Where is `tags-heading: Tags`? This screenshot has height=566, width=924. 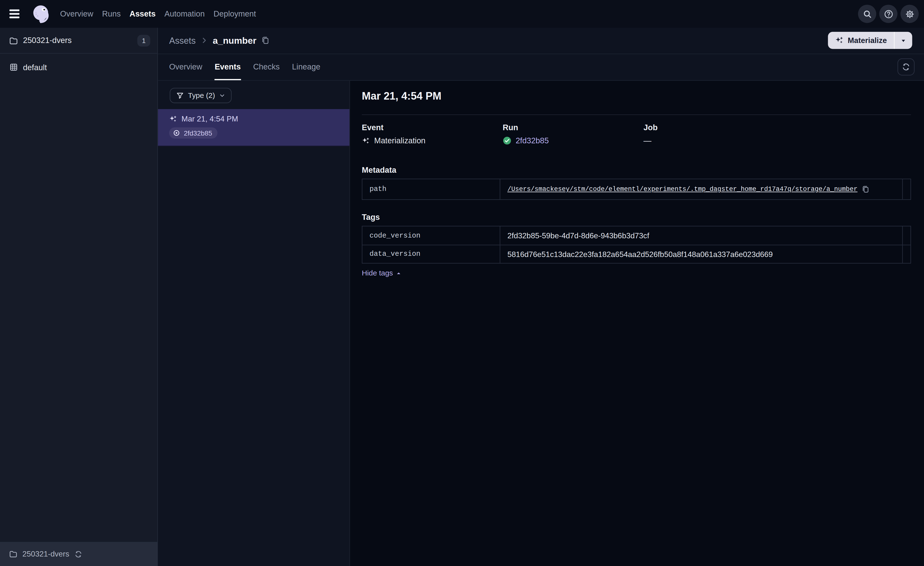 tags-heading: Tags is located at coordinates (636, 217).